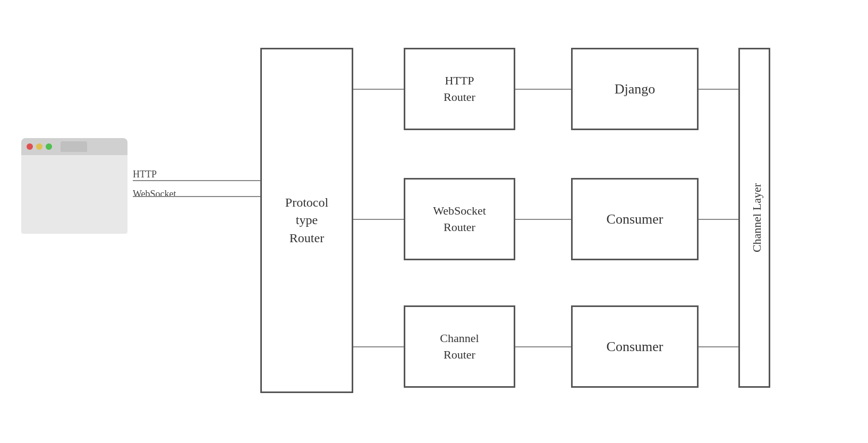  Describe the element at coordinates (459, 346) in the screenshot. I see `channel-router-box: ChannelRouter` at that location.